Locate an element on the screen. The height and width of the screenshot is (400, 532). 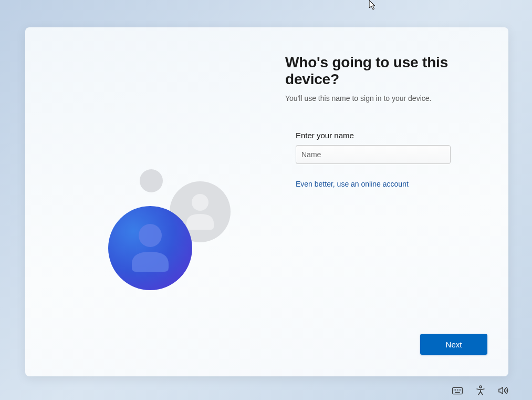
user-illustration-icon is located at coordinates (170, 230).